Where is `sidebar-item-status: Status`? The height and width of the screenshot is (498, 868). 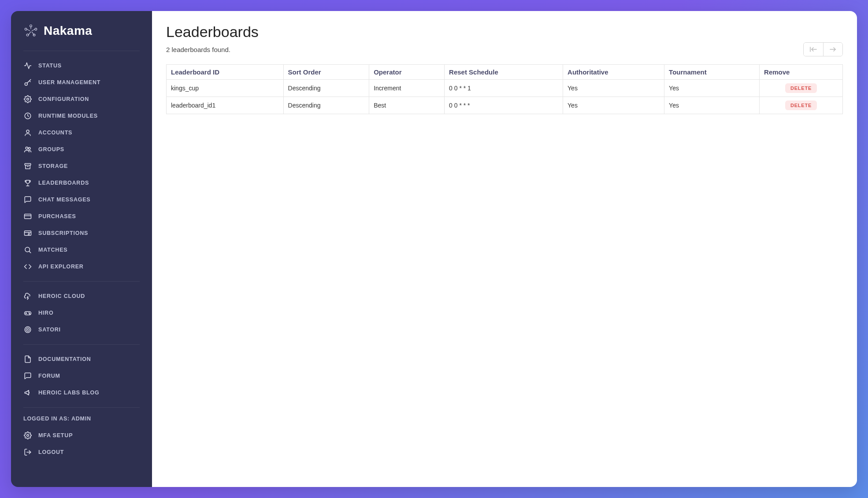 sidebar-item-status: Status is located at coordinates (82, 66).